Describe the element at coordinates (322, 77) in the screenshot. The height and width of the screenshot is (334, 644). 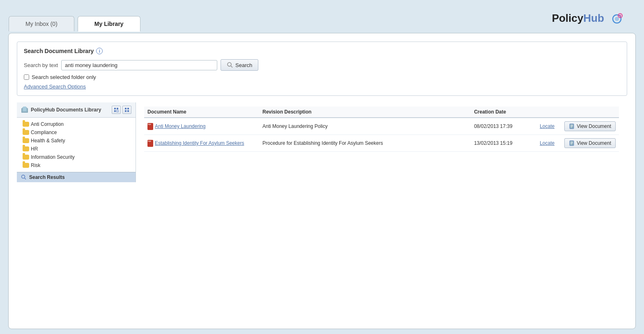
I see `checkbox-row: Search selected folder only` at that location.